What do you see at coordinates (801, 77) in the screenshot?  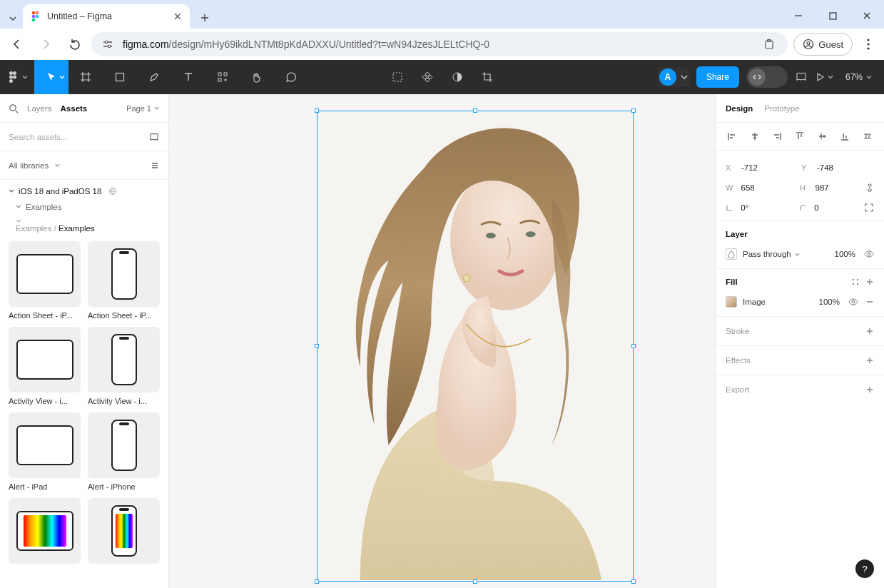 I see `prototype-view-button` at bounding box center [801, 77].